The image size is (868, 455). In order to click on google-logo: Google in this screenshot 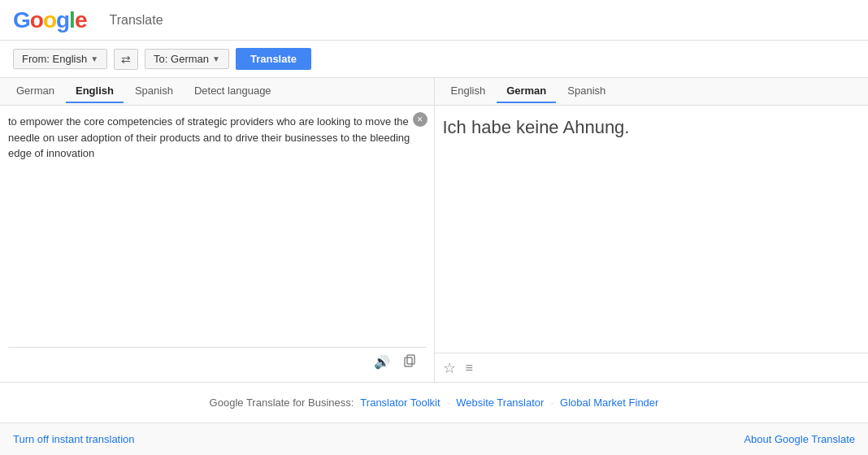, I will do `click(50, 20)`.